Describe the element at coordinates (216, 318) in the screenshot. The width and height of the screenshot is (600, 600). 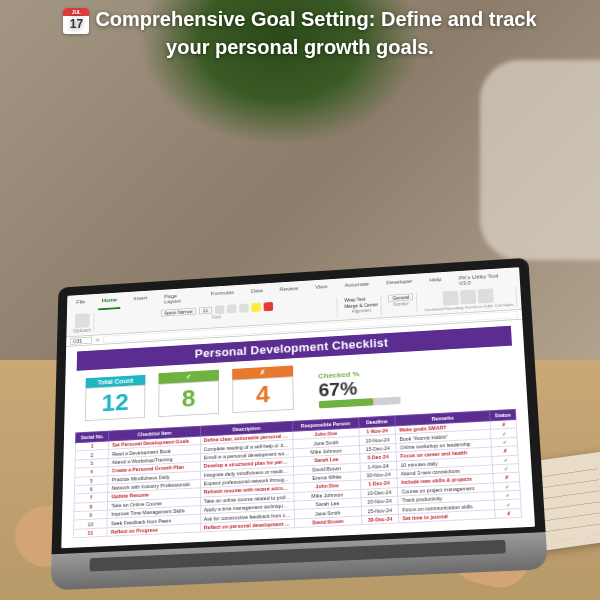
I see `group-font-label: Font` at that location.